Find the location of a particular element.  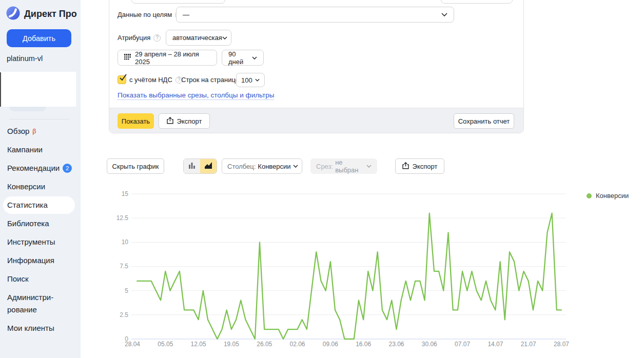

y-axis-tick: 10 is located at coordinates (125, 242).